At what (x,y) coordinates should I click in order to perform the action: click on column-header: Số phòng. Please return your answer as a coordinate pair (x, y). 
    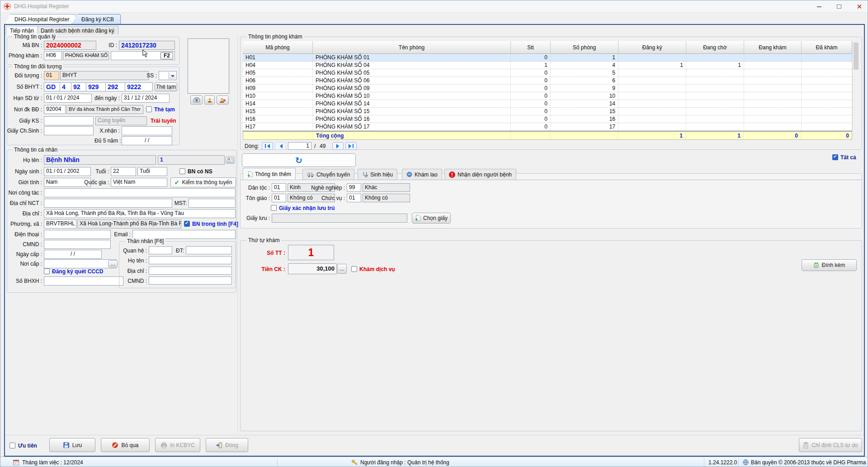
    Looking at the image, I should click on (585, 48).